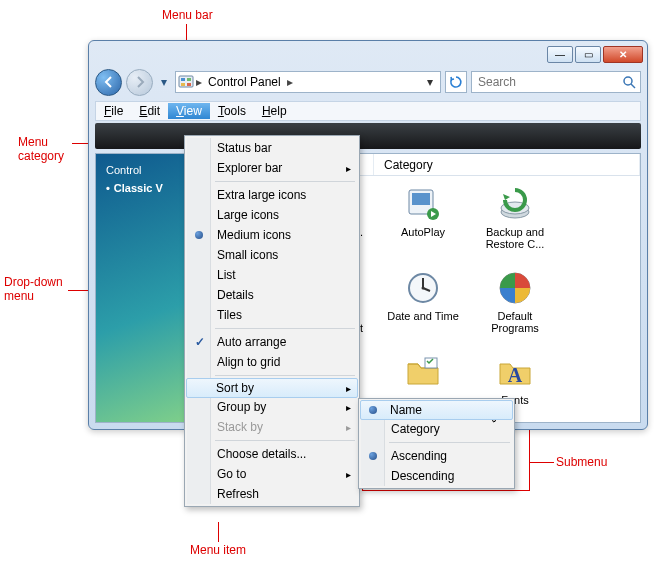 Image resolution: width=672 pixels, height=584 pixels. Describe the element at coordinates (423, 307) in the screenshot. I see `cp-item-datetime: Date and Time` at that location.